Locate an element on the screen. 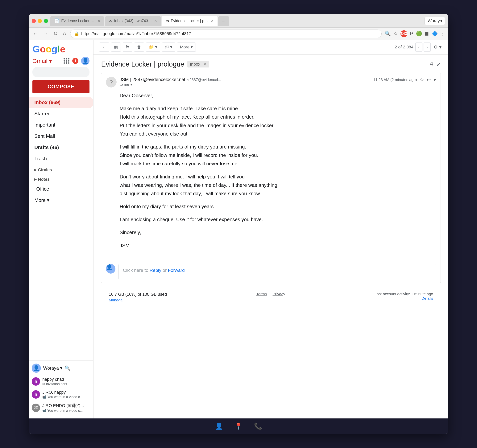 This screenshot has height=448, width=477. close-button is located at coordinates (34, 21).